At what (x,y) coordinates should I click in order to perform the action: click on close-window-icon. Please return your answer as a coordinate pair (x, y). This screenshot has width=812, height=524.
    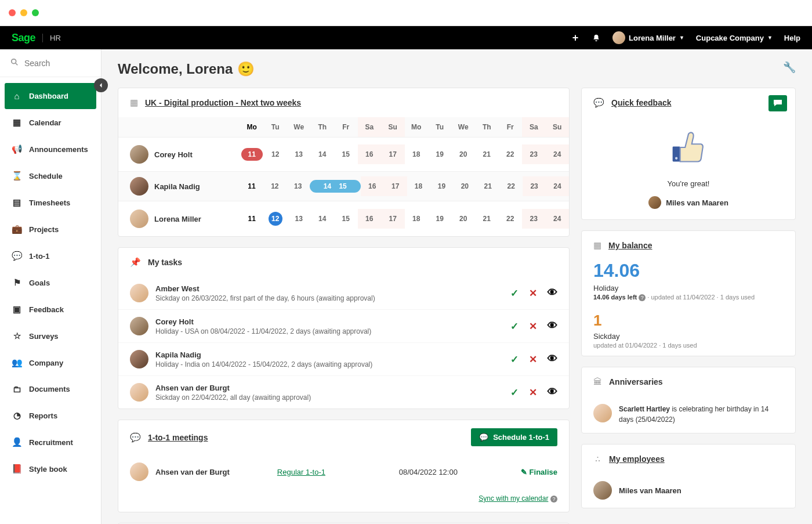
    Looking at the image, I should click on (12, 13).